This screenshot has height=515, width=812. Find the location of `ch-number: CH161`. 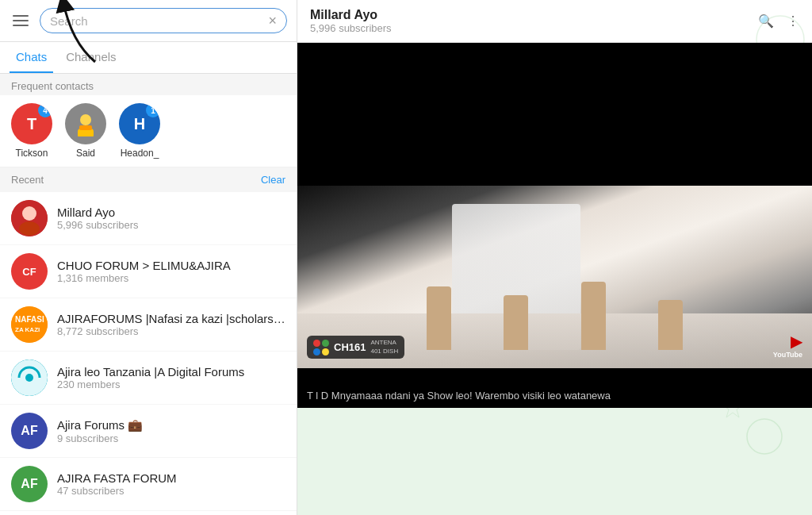

ch-number: CH161 is located at coordinates (350, 348).